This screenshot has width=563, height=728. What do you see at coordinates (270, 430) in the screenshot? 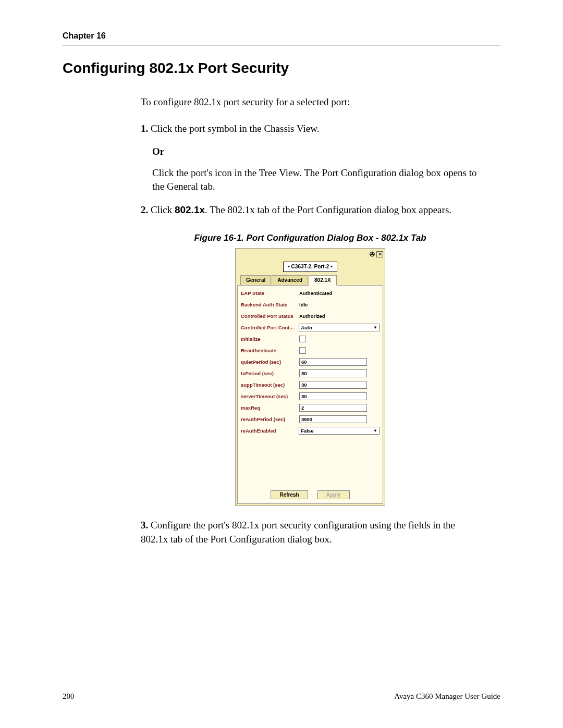
I see `label-reauthen: reAuthEnabled` at bounding box center [270, 430].